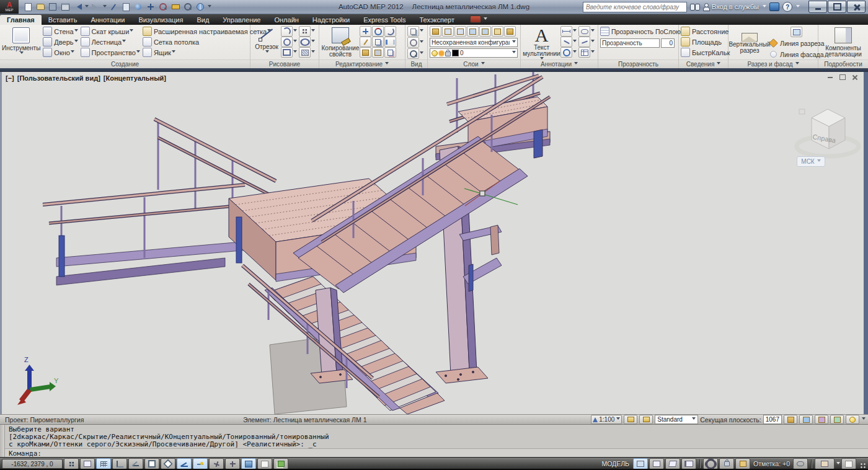 The height and width of the screenshot is (470, 868). I want to click on resize-grip, so click(863, 466).